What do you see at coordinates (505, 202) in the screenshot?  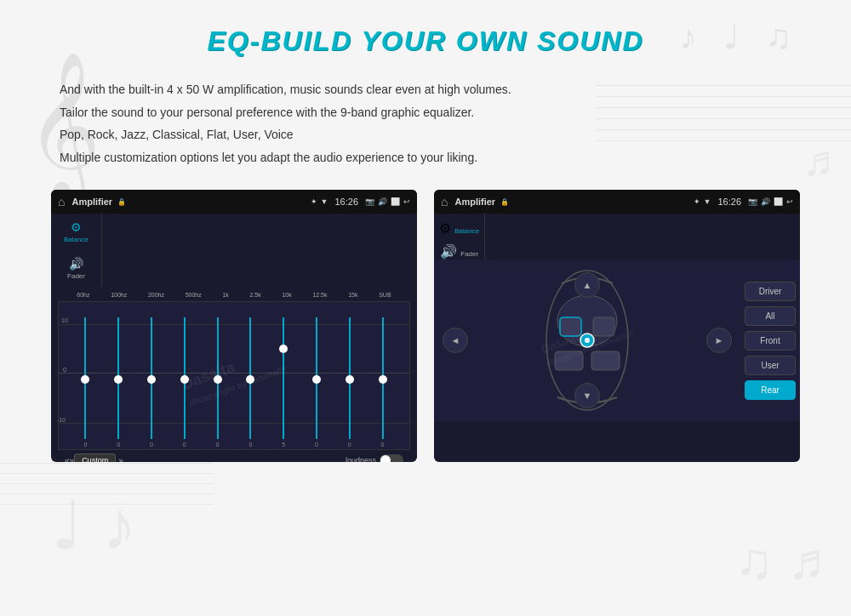 I see `fader-lock-icon: 🔒` at bounding box center [505, 202].